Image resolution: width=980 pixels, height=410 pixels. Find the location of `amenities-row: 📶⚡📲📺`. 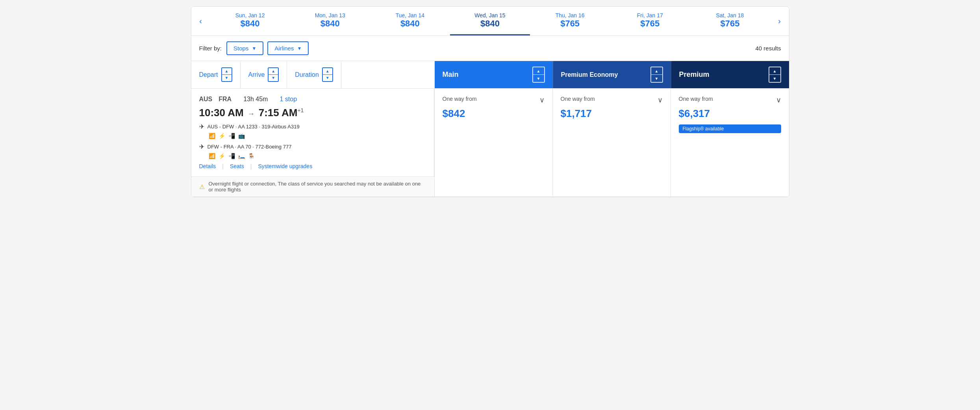

amenities-row: 📶⚡📲📺 is located at coordinates (317, 136).